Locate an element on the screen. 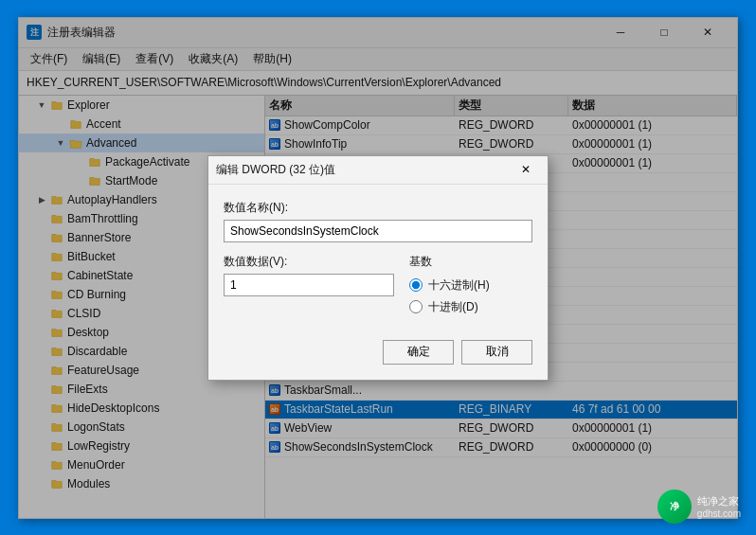  dialog-title: 编辑 DWORD (32 位)值 is located at coordinates (364, 170).